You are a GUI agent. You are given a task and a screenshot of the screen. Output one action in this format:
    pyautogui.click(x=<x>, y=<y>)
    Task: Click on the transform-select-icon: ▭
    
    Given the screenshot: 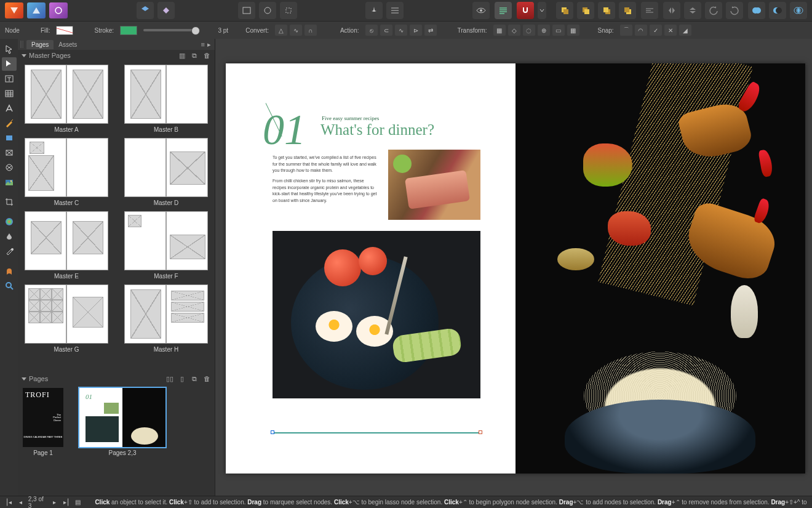 What is the action you would take?
    pyautogui.click(x=559, y=30)
    